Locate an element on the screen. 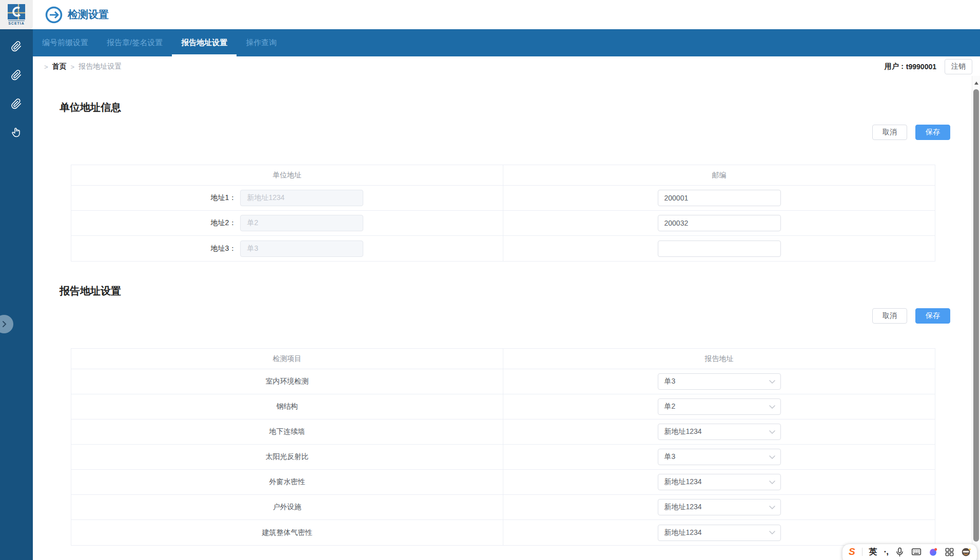  address-row-label: 地址3： is located at coordinates (224, 249).